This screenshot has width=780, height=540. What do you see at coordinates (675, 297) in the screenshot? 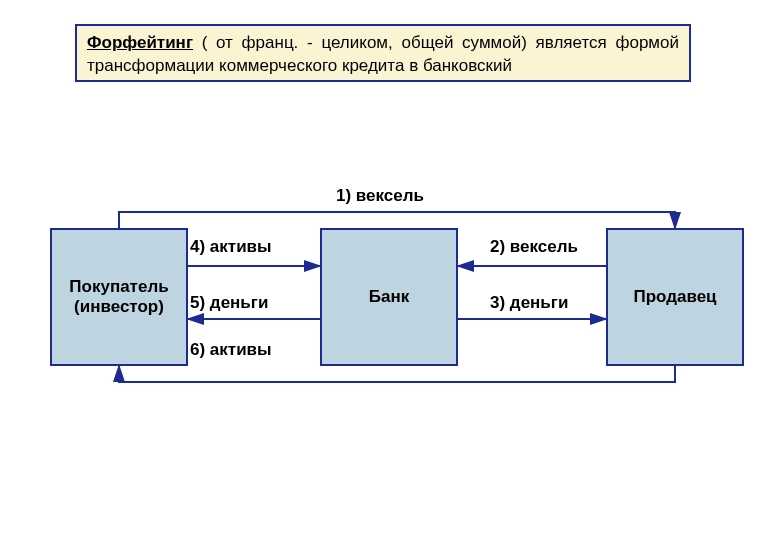
I see `node-seller: Продавец` at bounding box center [675, 297].